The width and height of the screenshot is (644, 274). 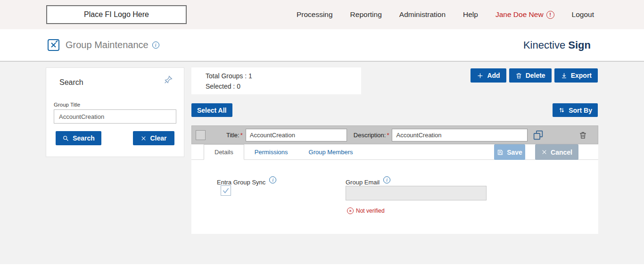 I want to click on tab-details: Details, so click(x=224, y=152).